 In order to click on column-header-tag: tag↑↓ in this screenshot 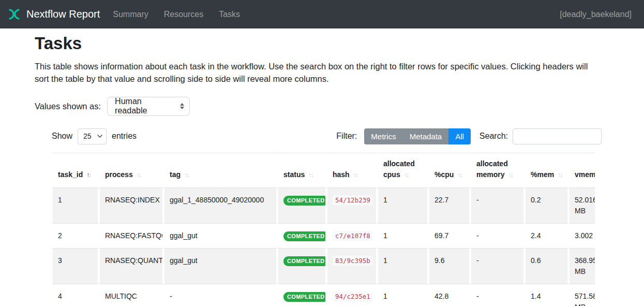, I will do `click(220, 170)`.